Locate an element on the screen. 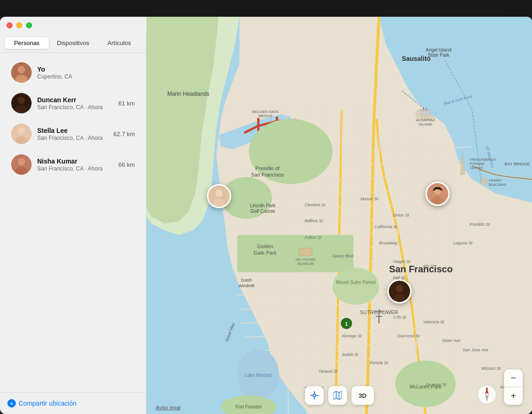 This screenshot has height=414, width=532. svg-text: Mount Sutro Forest is located at coordinates (356, 283).